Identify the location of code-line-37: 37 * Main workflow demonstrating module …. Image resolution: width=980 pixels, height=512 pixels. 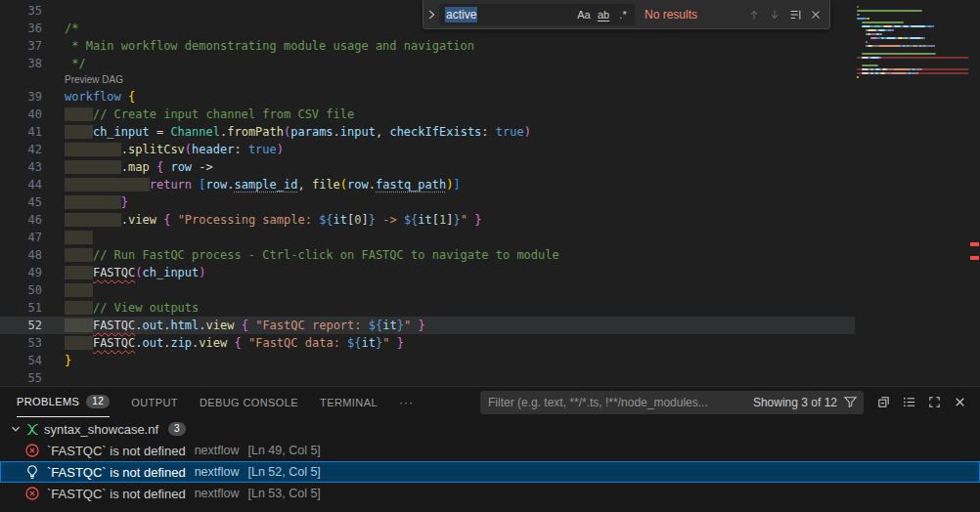
(427, 46).